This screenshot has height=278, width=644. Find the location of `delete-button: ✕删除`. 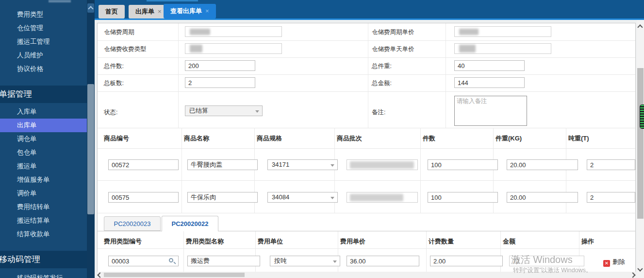

delete-button: ✕删除 is located at coordinates (614, 262).